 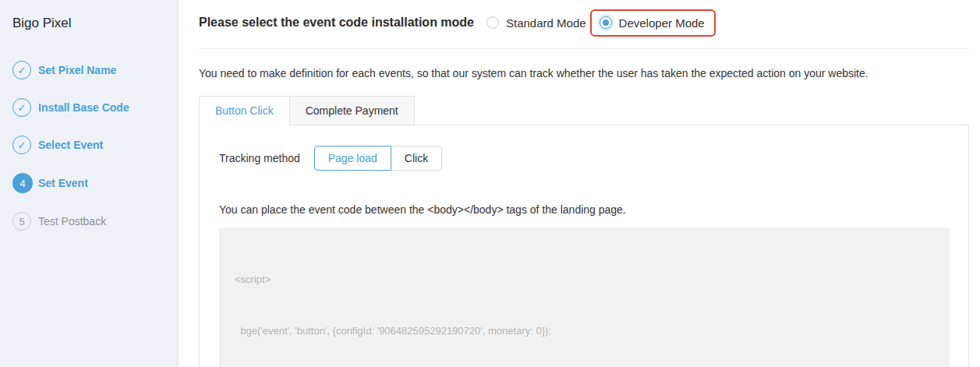 What do you see at coordinates (662, 23) in the screenshot?
I see `radio-label: Developer Mode` at bounding box center [662, 23].